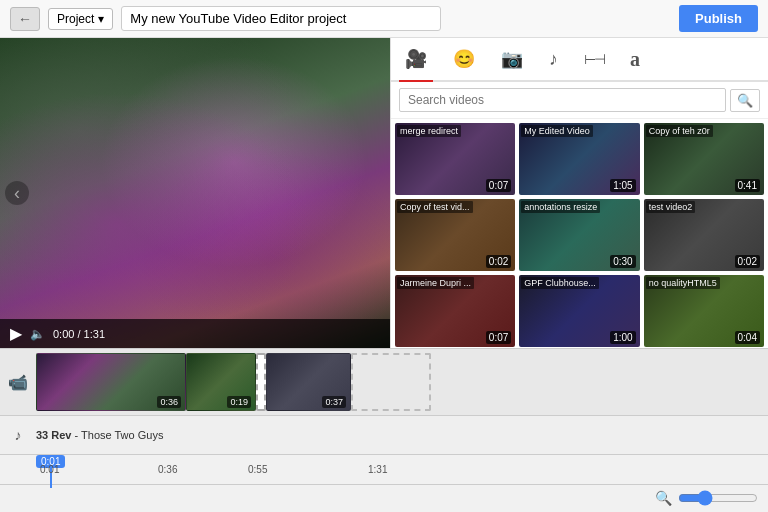 This screenshot has width=768, height=512. I want to click on video-duration: 0:30, so click(622, 262).